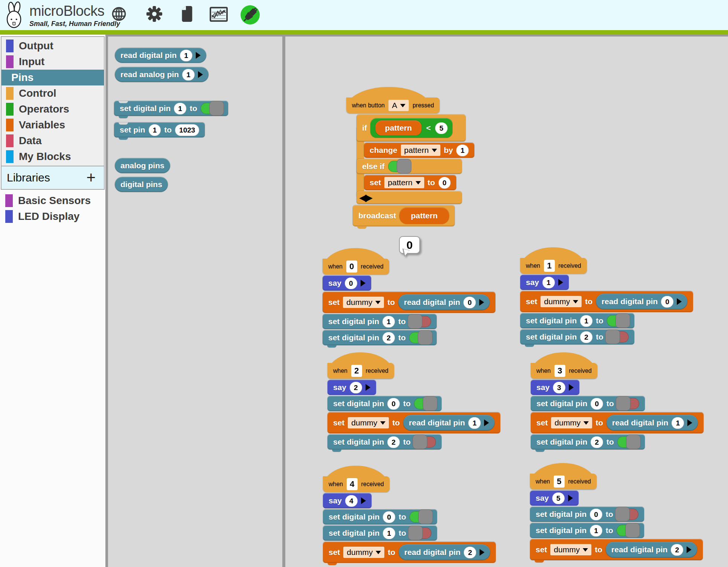 The height and width of the screenshot is (567, 728). What do you see at coordinates (411, 128) in the screenshot?
I see `less-than-operator: pattern < 5` at bounding box center [411, 128].